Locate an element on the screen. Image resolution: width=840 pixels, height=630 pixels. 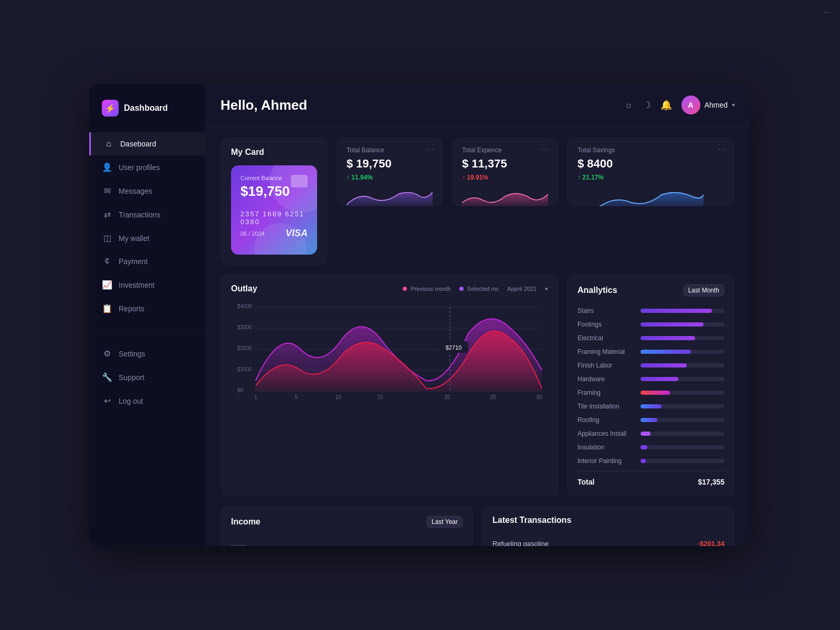
sidebar-item-reports: 📋 Reports is located at coordinates (147, 309).